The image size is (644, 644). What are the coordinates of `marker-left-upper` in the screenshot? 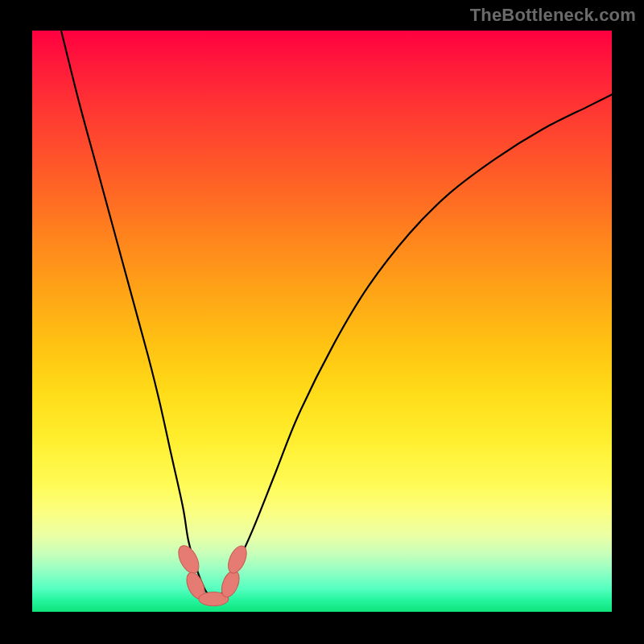 It's located at (188, 560).